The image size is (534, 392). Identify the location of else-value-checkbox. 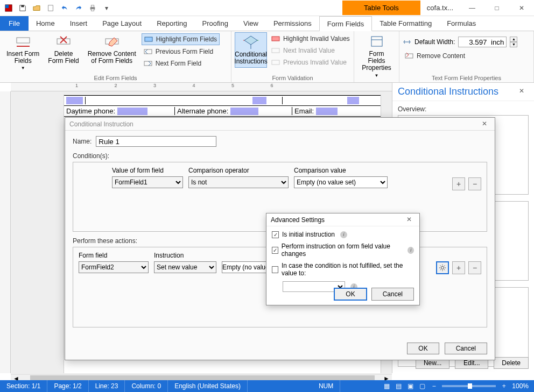
(275, 270).